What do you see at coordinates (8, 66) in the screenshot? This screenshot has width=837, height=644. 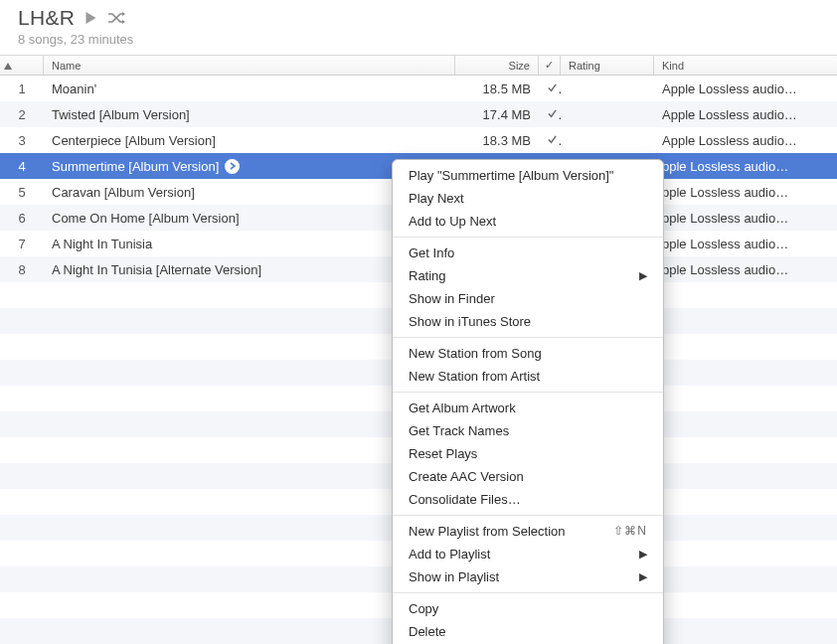 I see `sort-ascending-icon` at bounding box center [8, 66].